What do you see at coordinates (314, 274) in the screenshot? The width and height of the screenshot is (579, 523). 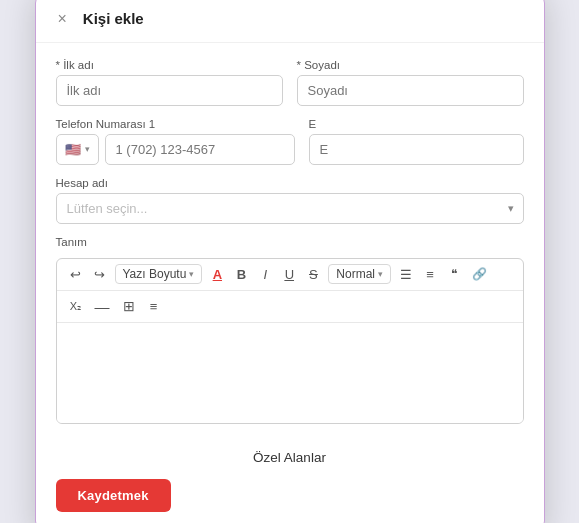 I see `strikethrough-icon` at bounding box center [314, 274].